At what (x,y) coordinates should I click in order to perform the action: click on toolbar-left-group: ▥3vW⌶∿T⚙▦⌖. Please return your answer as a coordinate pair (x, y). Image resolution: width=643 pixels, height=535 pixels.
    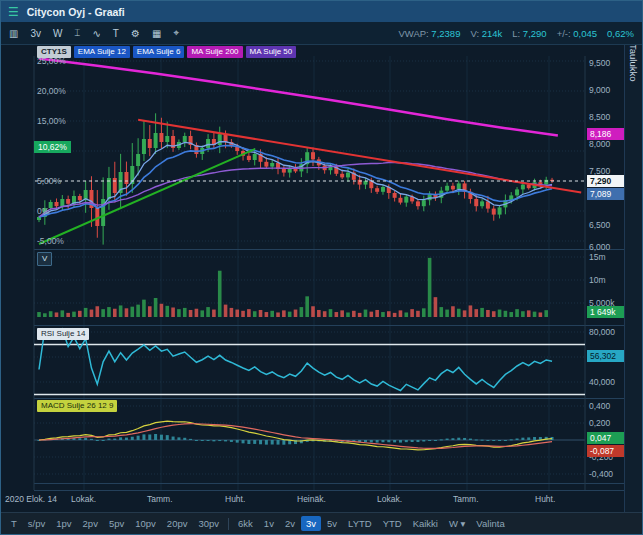
    Looking at the image, I should click on (94, 33).